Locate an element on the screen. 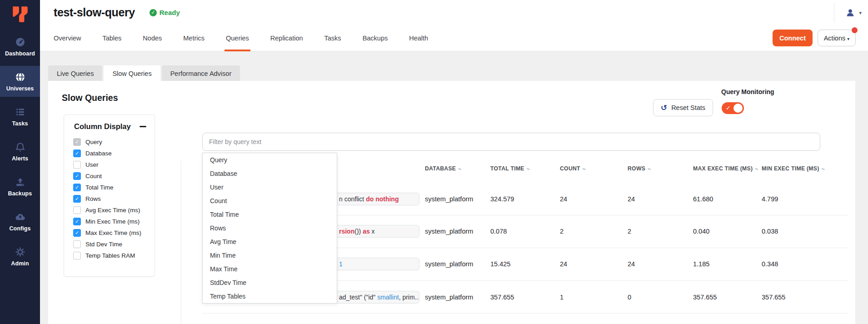 The height and width of the screenshot is (324, 868). query-fragment: do nothing is located at coordinates (382, 199).